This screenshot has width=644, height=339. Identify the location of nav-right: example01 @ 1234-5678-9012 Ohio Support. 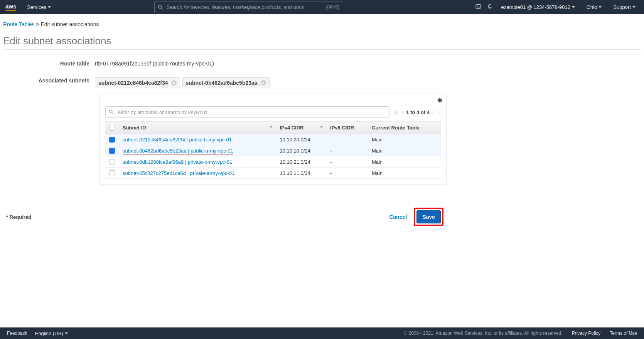
(557, 7).